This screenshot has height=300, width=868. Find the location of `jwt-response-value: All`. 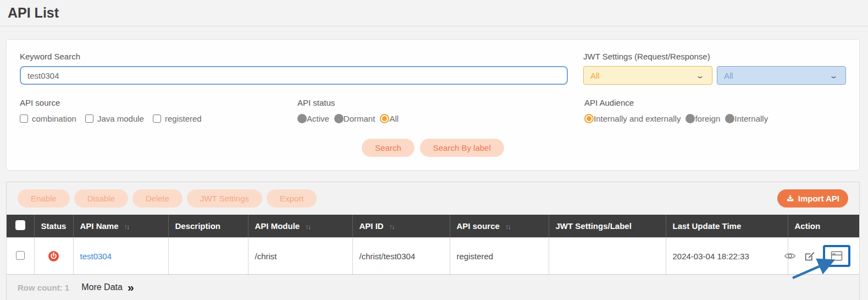

jwt-response-value: All is located at coordinates (729, 76).